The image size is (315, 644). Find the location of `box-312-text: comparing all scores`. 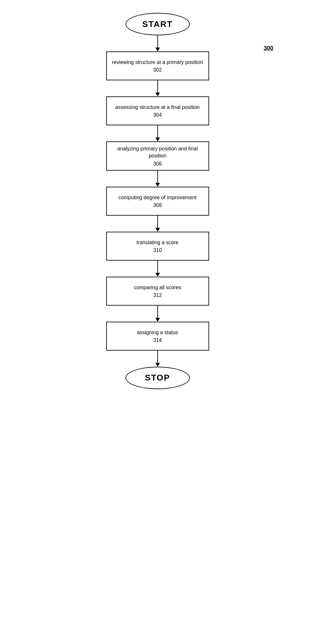

box-312-text: comparing all scores is located at coordinates (158, 288).